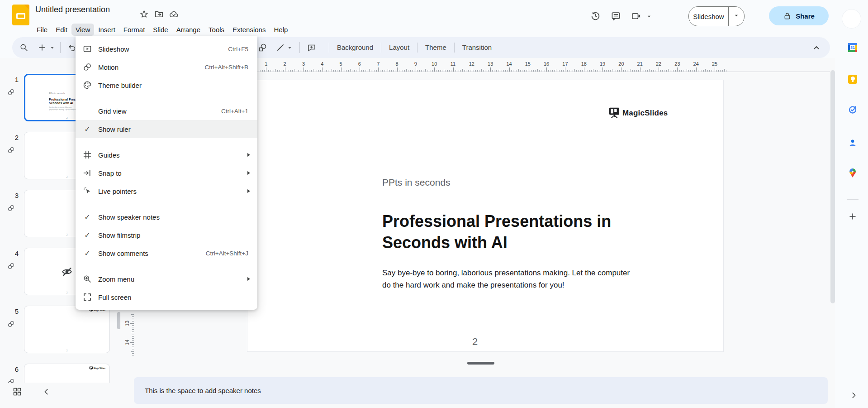 This screenshot has height=408, width=868. I want to click on move-folder-icon, so click(159, 14).